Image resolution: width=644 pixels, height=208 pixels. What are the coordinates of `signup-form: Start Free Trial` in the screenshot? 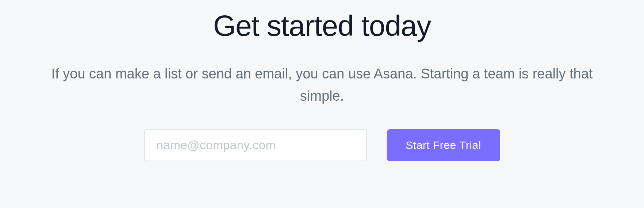 It's located at (322, 145).